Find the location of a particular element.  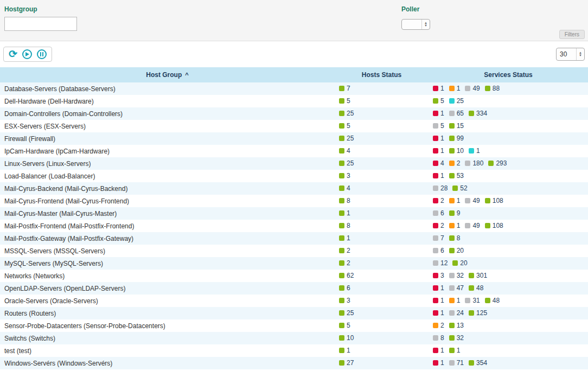

host-group-name: Switchs (Switchs) is located at coordinates (167, 338).